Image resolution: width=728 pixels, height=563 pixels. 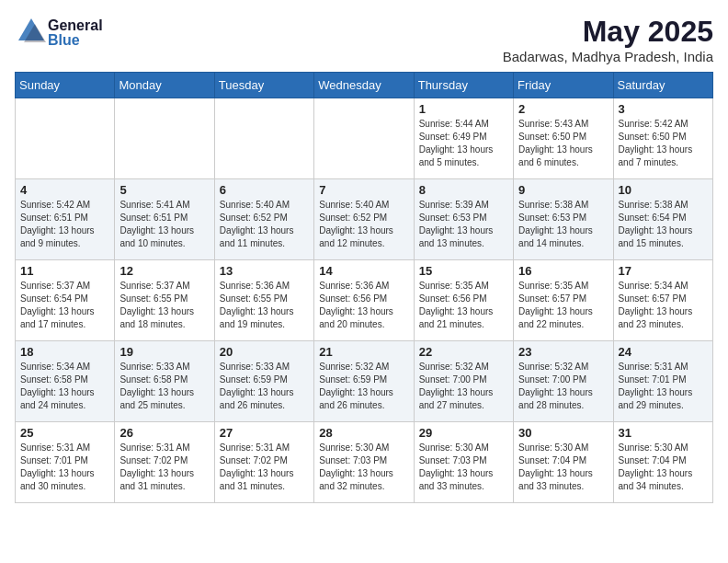 What do you see at coordinates (64, 305) in the screenshot?
I see `day-info: Sunrise: 5:37 AM Sunset: 6:54 PM Dayligh…` at bounding box center [64, 305].